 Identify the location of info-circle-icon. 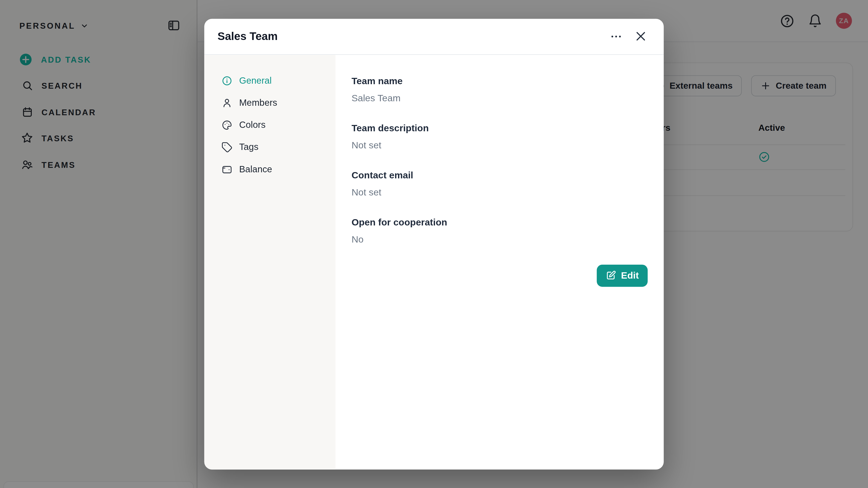
(227, 80).